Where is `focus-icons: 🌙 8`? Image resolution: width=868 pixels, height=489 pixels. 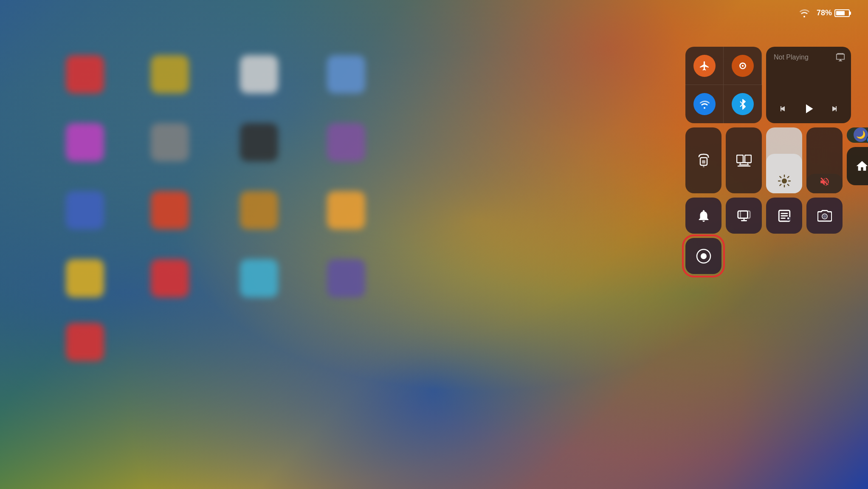
focus-icons: 🌙 8 is located at coordinates (861, 135).